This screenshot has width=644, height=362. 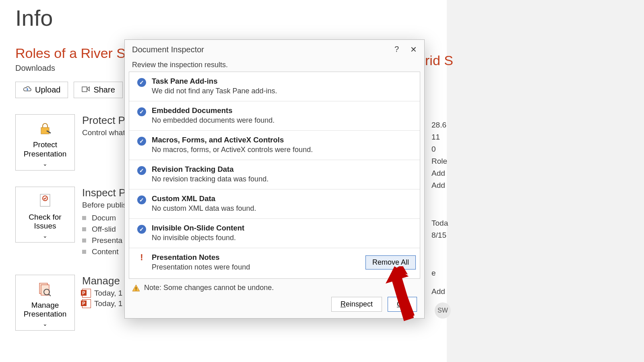 What do you see at coordinates (104, 133) in the screenshot?
I see `protect-subtitle: Control what` at bounding box center [104, 133].